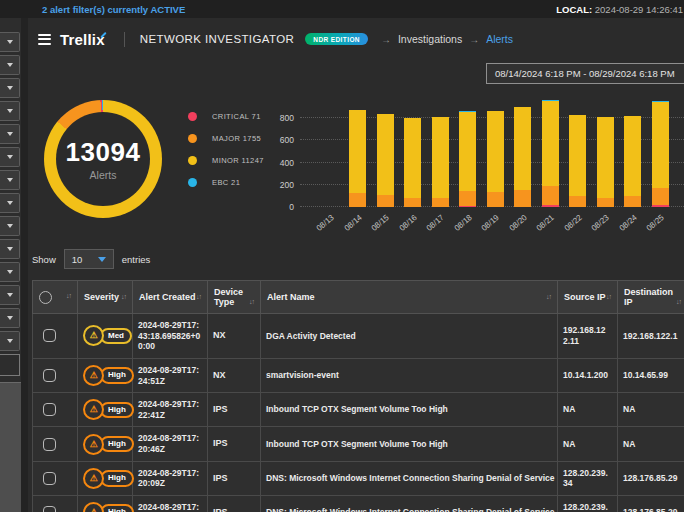 This screenshot has height=512, width=684. What do you see at coordinates (358, 444) in the screenshot?
I see `table-row: ⚠High2024-08-29T17:20:46ZIPSInbound TCP …` at bounding box center [358, 444].